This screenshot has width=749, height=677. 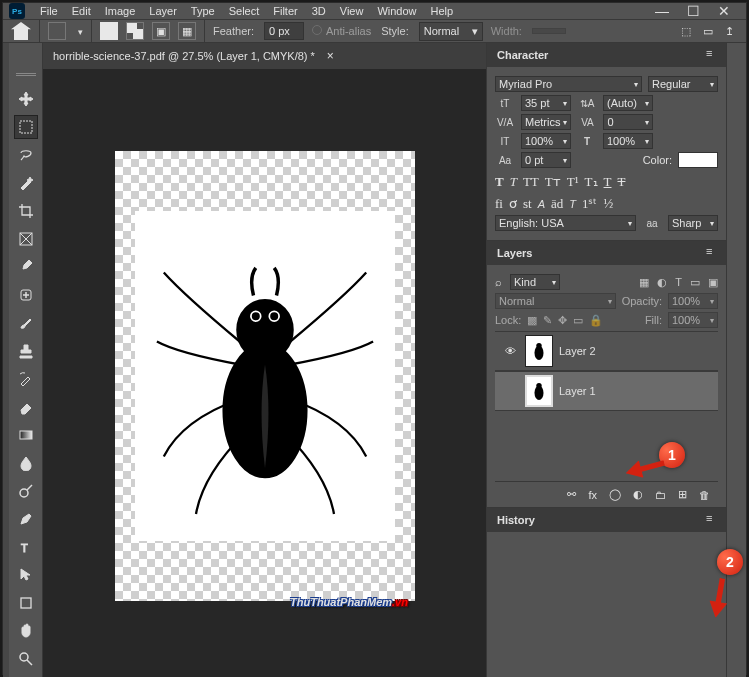 What do you see at coordinates (546, 103) in the screenshot?
I see `font-size-dropdown: 35 pt` at bounding box center [546, 103].